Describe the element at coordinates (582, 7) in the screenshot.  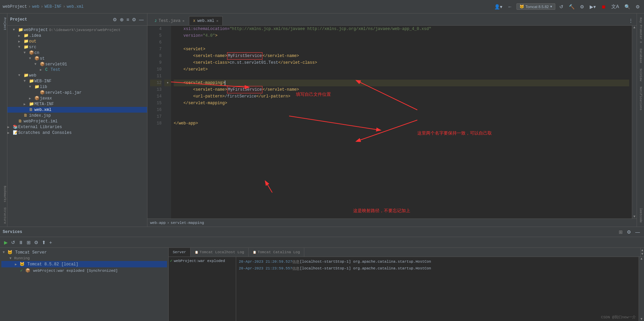
I see `build-btn2: ⚙` at that location.